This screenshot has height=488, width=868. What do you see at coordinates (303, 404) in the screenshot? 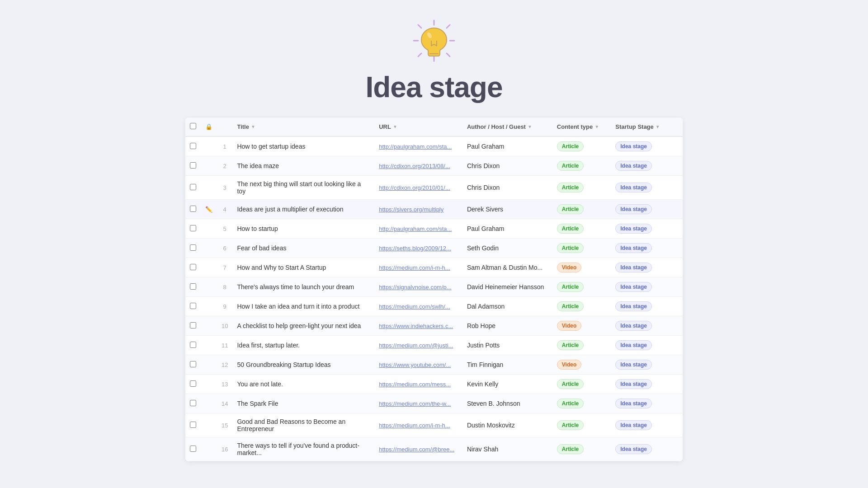
I see `row-title: The Spark File` at bounding box center [303, 404].